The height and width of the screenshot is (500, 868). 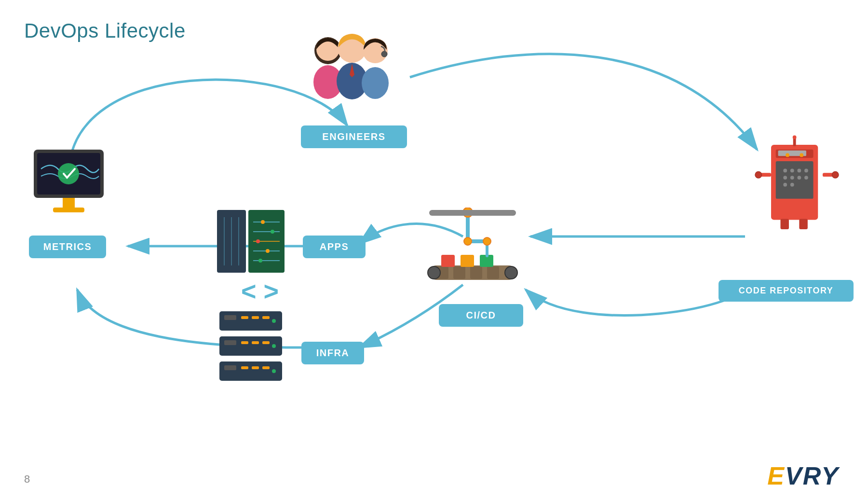 I want to click on apps-icon, so click(x=251, y=241).